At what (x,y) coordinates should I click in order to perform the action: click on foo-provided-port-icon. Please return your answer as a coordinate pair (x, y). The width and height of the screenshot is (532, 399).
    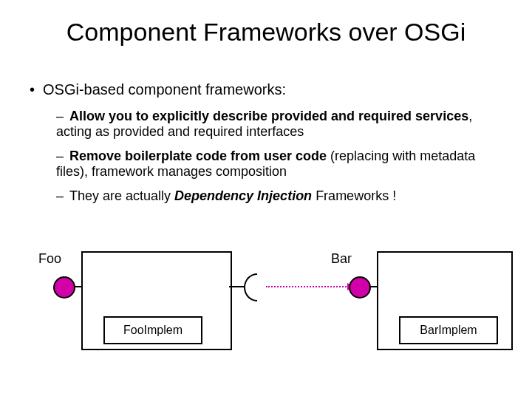
    Looking at the image, I should click on (64, 287).